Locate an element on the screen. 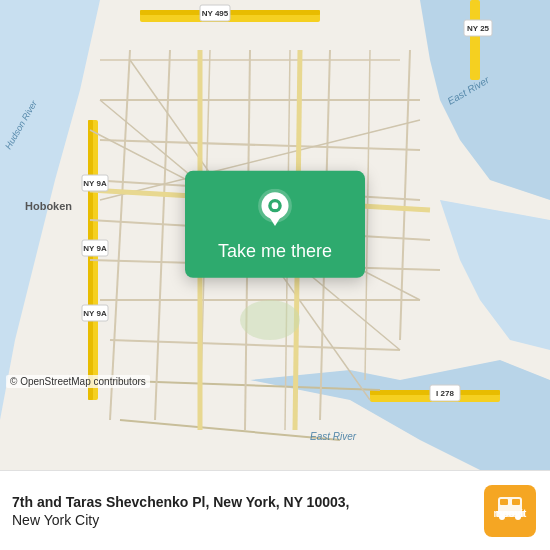  osm-attribution: © OpenStreetMap contributors is located at coordinates (78, 382).